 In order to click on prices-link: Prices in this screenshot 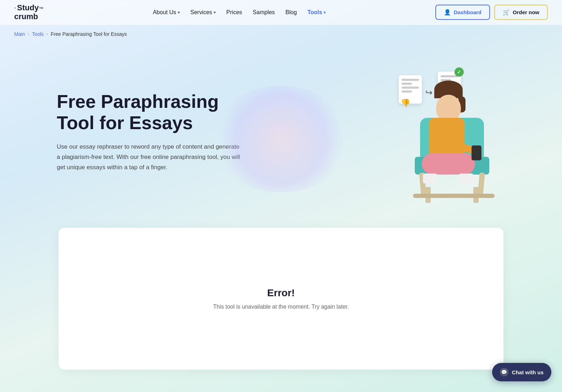, I will do `click(234, 12)`.